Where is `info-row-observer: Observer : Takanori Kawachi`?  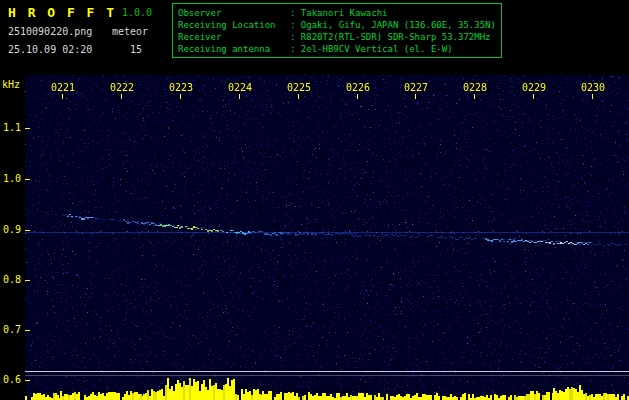 info-row-observer: Observer : Takanori Kawachi is located at coordinates (337, 13).